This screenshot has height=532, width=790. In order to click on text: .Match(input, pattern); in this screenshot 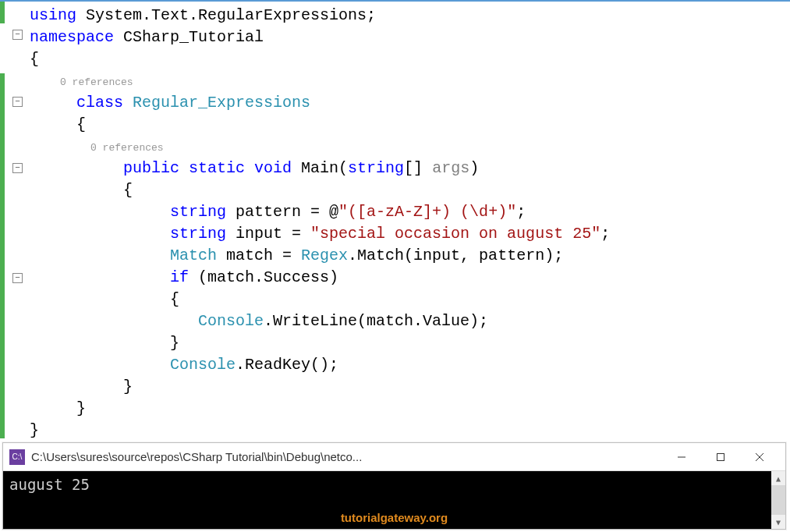, I will do `click(455, 256)`.